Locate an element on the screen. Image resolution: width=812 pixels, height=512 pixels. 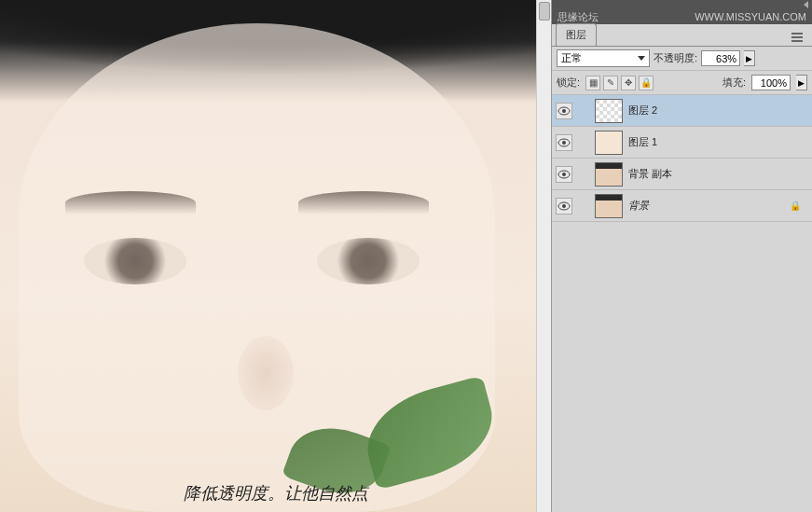
lock-position-button: ✥ is located at coordinates (628, 83).